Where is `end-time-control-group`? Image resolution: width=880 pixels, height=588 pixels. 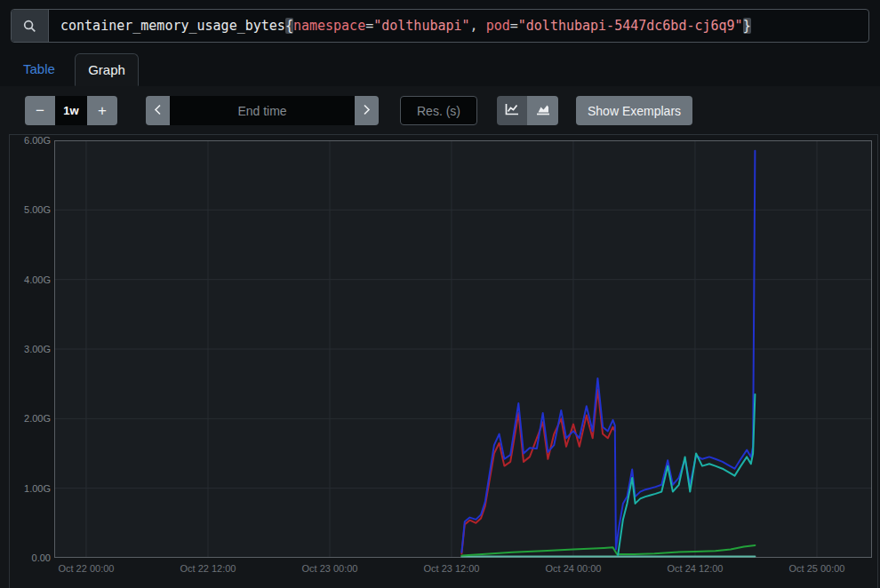 end-time-control-group is located at coordinates (262, 110).